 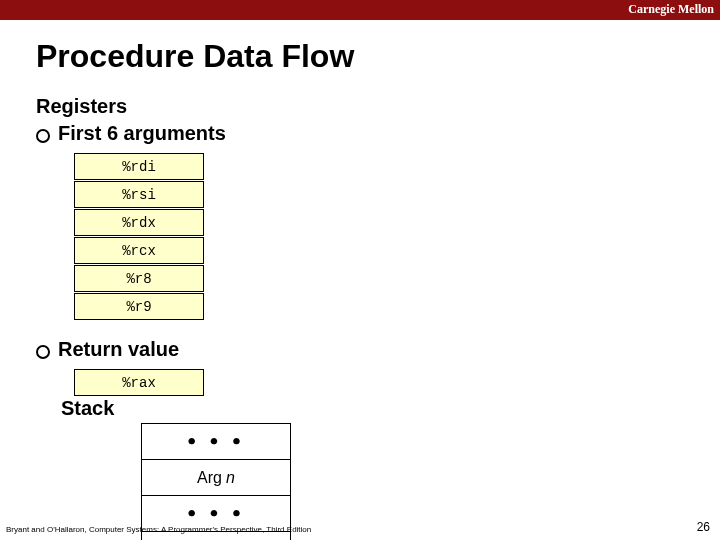 What do you see at coordinates (139, 222) in the screenshot?
I see `reg-rdx: %rdx` at bounding box center [139, 222].